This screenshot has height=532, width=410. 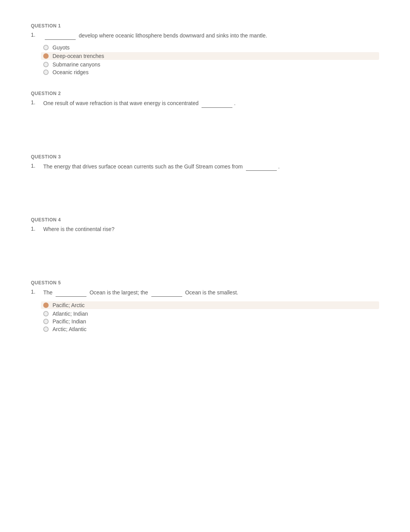 I want to click on q1-option-2: Deep-ocean trenches, so click(x=210, y=56).